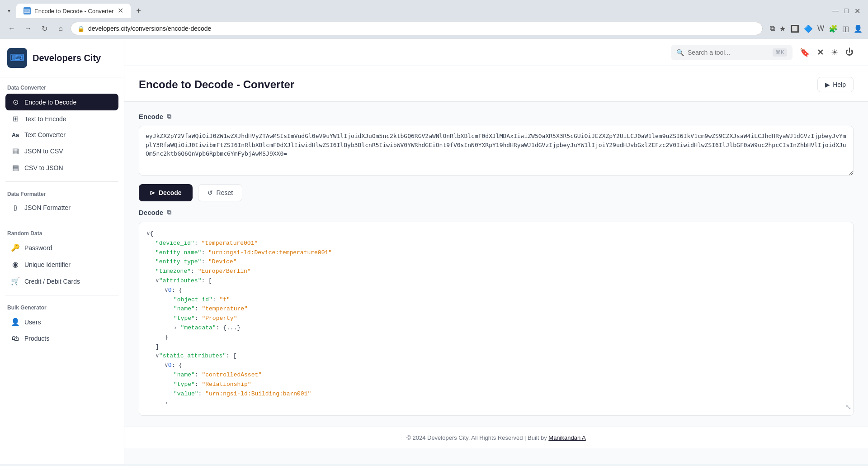  Describe the element at coordinates (15, 167) in the screenshot. I see `csv-json-icon: ▤` at that location.